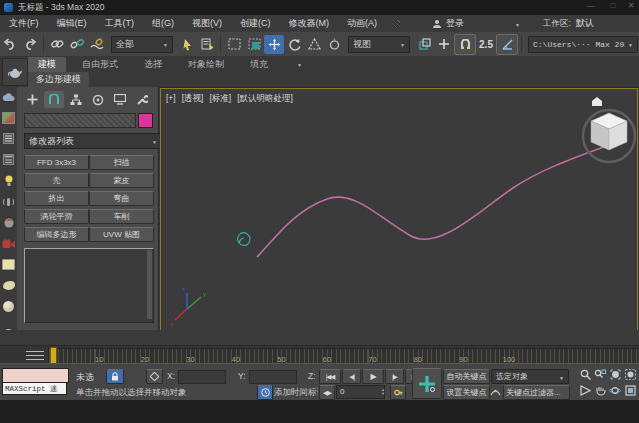 This screenshot has width=639, height=423. I want to click on pan-hand-icon, so click(600, 390).